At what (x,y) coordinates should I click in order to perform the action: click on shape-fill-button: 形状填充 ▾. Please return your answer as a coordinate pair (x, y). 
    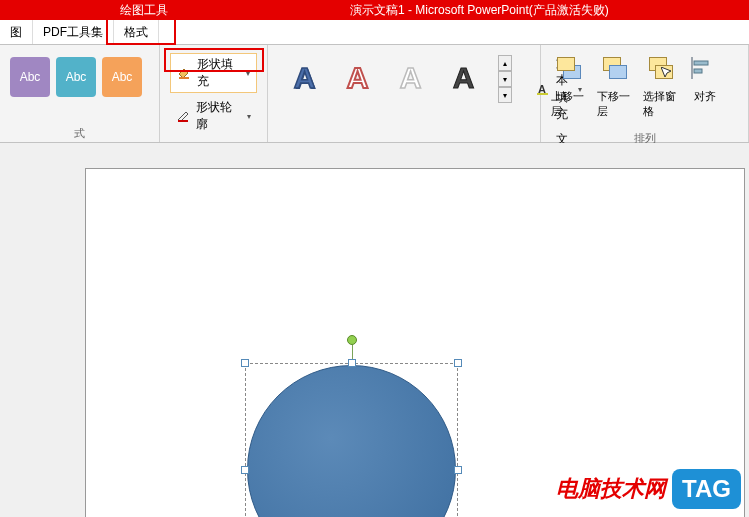
    Looking at the image, I should click on (214, 73).